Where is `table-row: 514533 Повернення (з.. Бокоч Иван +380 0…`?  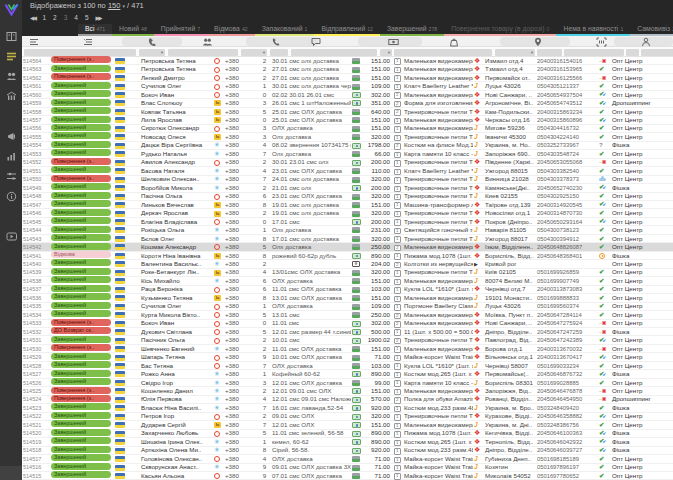 table-row: 514533 Повернення (з.. Бокоч Иван +380 0… is located at coordinates (348, 324).